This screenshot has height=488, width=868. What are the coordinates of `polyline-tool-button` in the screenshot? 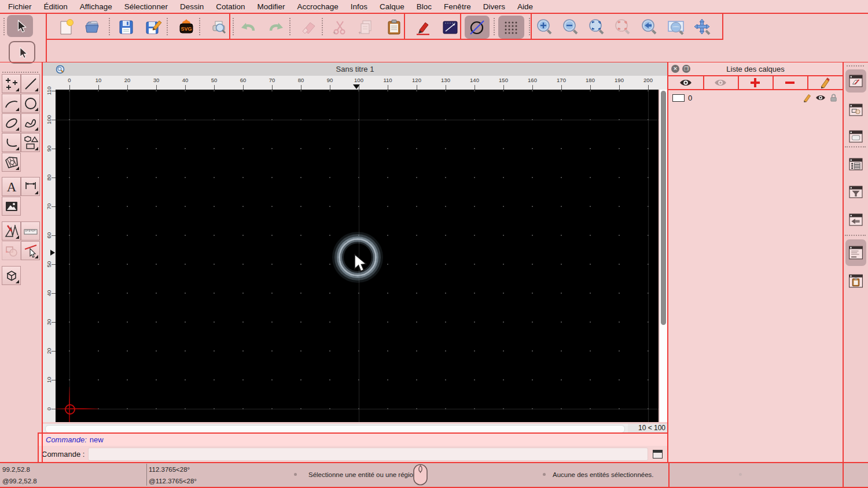 It's located at (12, 142).